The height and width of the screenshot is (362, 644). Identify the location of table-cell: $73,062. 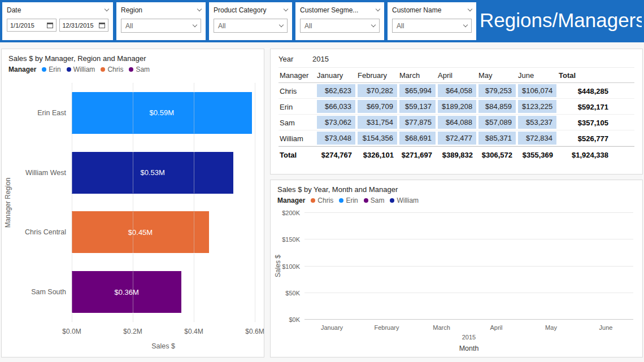
(336, 122).